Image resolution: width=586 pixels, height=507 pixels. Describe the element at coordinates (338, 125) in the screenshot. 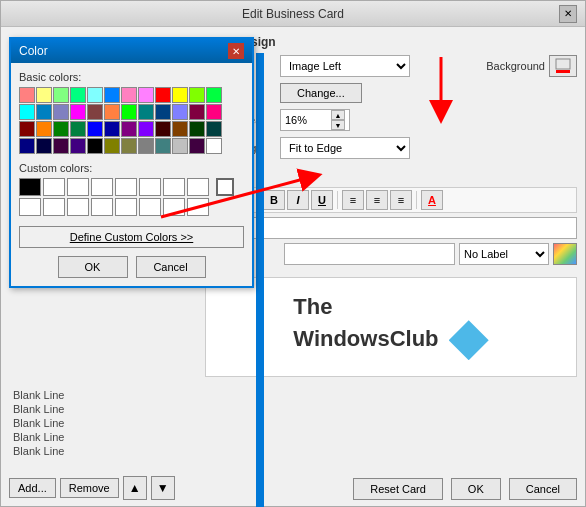

I see `spin-down-button: ▼` at that location.